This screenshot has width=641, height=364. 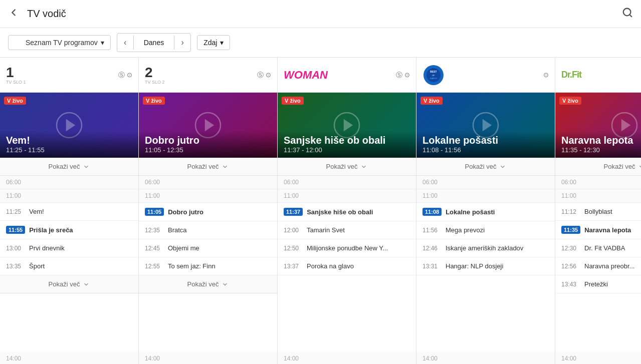 What do you see at coordinates (627, 14) in the screenshot?
I see `search-button` at bounding box center [627, 14].